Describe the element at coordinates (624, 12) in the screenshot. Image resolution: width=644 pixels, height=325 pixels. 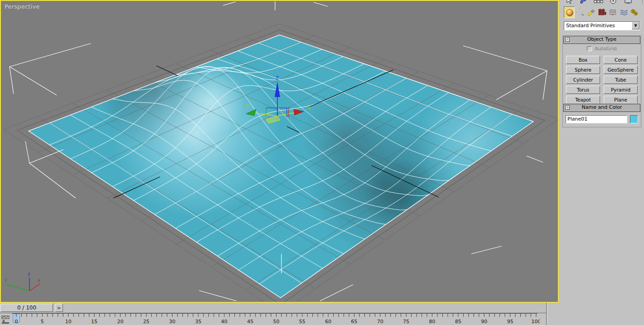
I see `category-space-warps-icon` at that location.